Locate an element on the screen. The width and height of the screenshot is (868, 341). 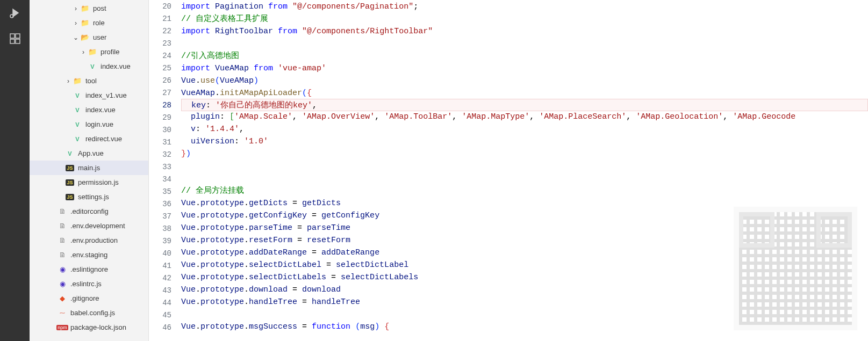
run-debug-icon is located at coordinates (15, 13).